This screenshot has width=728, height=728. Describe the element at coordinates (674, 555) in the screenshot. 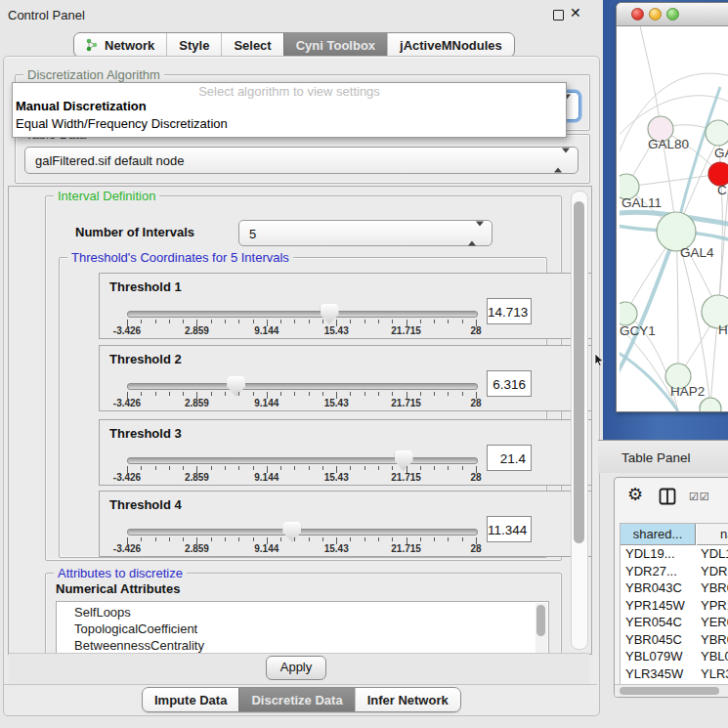

I see `table-row: YDL19...YDL19...` at that location.